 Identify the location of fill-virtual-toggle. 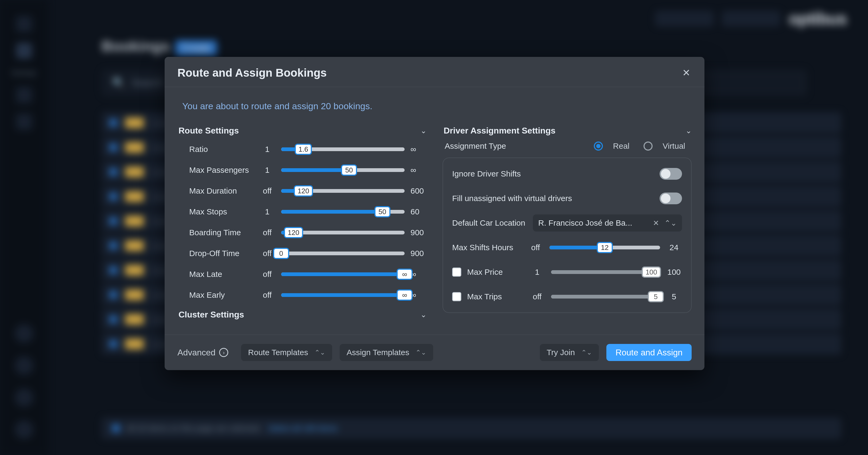
(671, 199).